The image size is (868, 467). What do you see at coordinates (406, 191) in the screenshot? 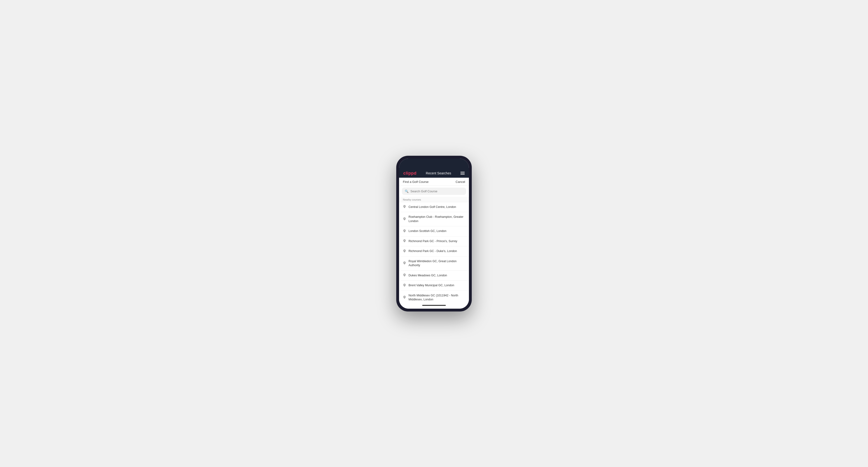
I see `search-icon: 🔍` at bounding box center [406, 191].